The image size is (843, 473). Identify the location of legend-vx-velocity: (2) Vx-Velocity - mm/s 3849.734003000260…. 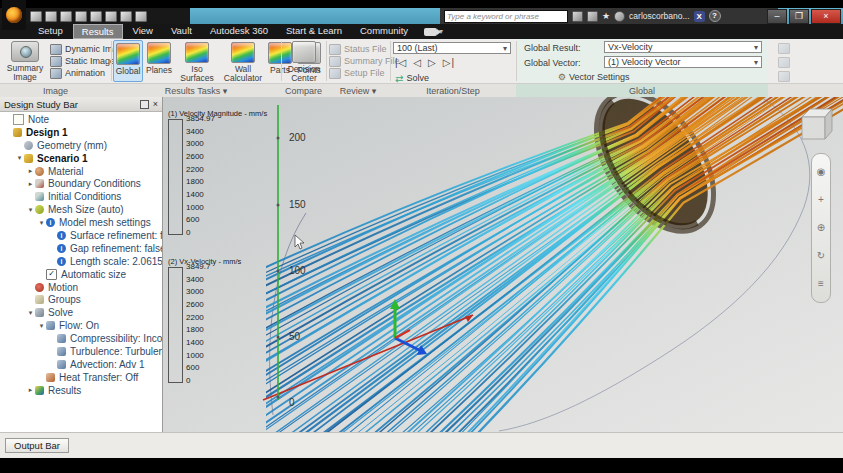
(216, 321).